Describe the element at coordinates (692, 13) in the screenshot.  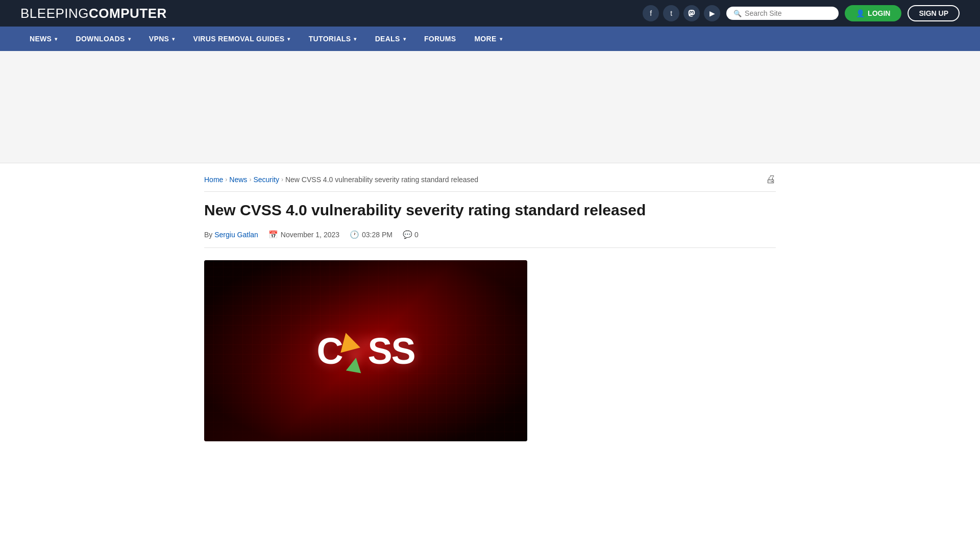
I see `mastodon-icon` at that location.